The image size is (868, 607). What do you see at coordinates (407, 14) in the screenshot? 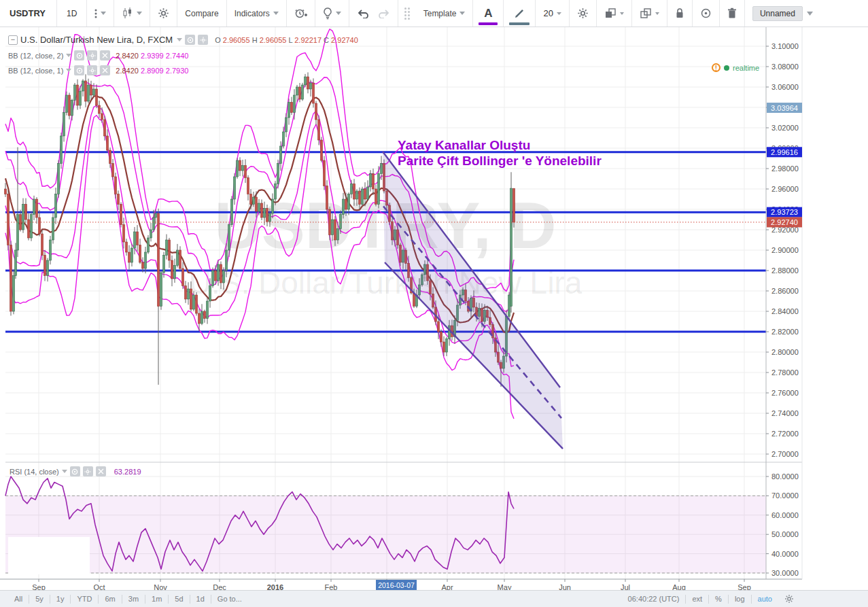
I see `drawing-panel-drag-handle` at bounding box center [407, 14].